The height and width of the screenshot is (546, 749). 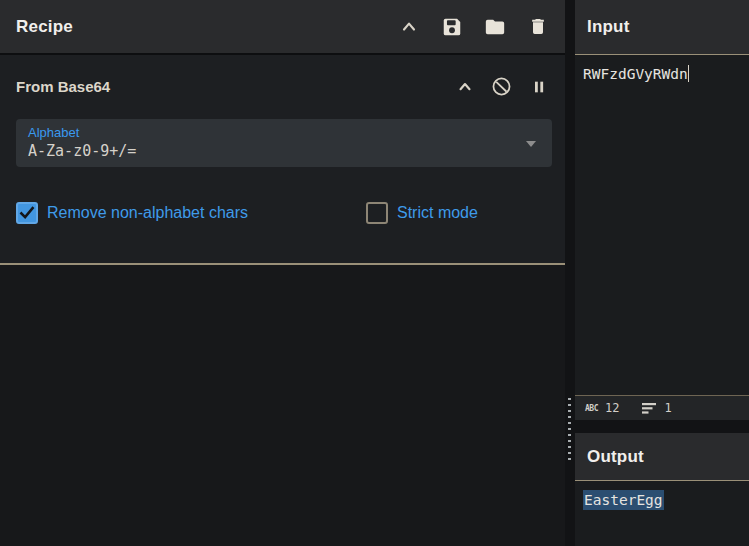 What do you see at coordinates (662, 514) in the screenshot?
I see `output-textarea: EasterEgg` at bounding box center [662, 514].